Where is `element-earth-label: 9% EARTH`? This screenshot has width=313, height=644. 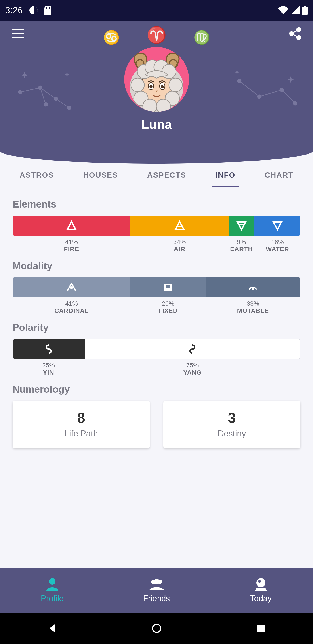
element-earth-label: 9% EARTH is located at coordinates (242, 246).